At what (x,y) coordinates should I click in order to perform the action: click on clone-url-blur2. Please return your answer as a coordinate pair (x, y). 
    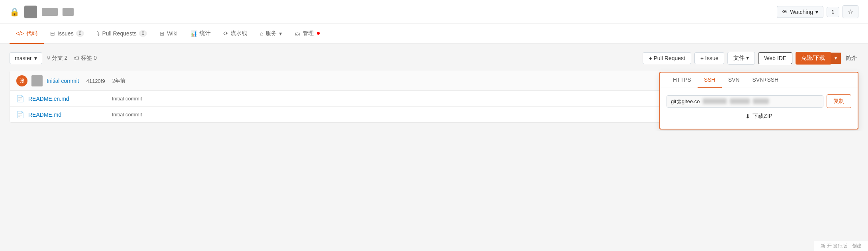
    Looking at the image, I should click on (740, 101).